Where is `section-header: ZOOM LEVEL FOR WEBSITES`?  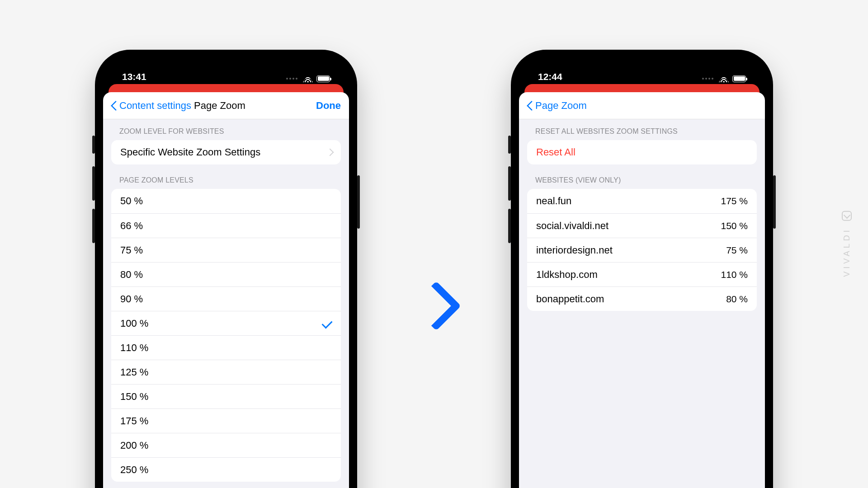
section-header: ZOOM LEVEL FOR WEBSITES is located at coordinates (226, 130).